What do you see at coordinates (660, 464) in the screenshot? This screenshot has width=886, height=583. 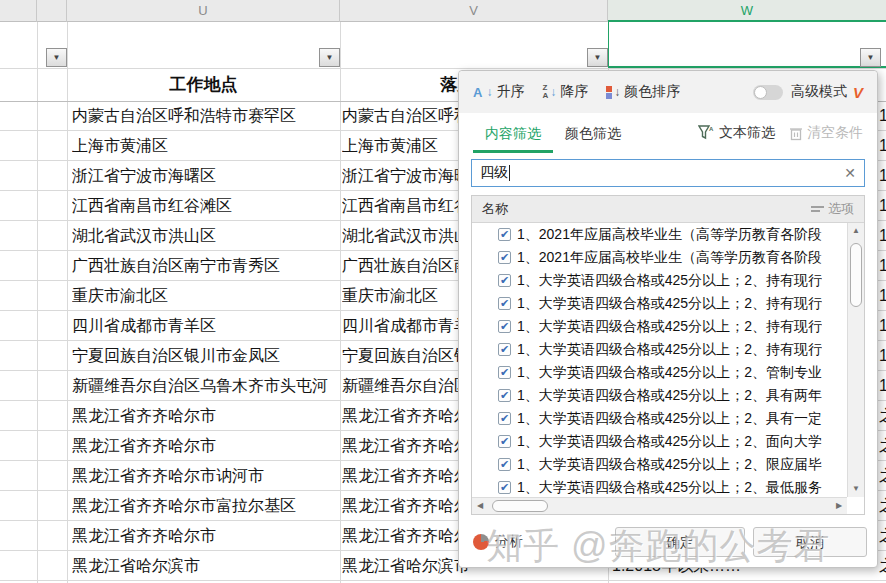 I see `filter-list-item: ✔1、大学英语四级合格或425分以上；2、限应届毕` at bounding box center [660, 464].